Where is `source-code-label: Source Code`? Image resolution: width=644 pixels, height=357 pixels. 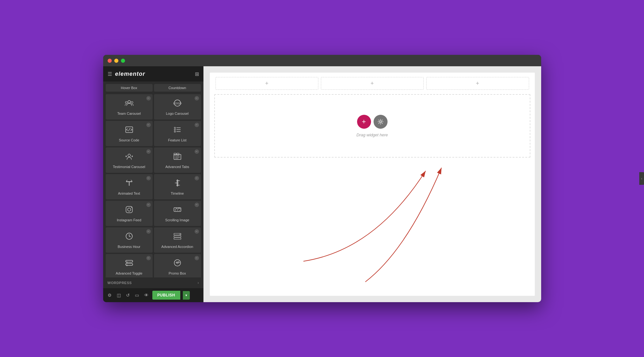 source-code-label: Source Code is located at coordinates (129, 140).